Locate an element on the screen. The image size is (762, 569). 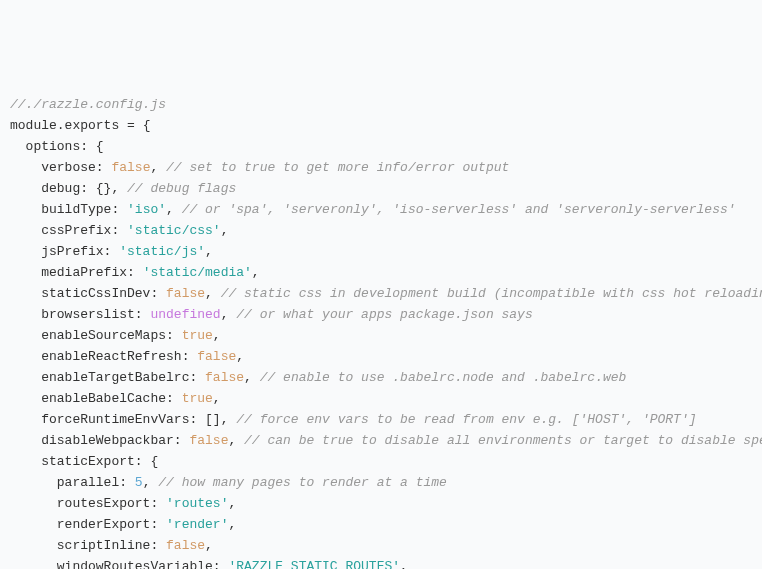
code-line: staticCssInDev: false, // static css in … is located at coordinates (386, 294).